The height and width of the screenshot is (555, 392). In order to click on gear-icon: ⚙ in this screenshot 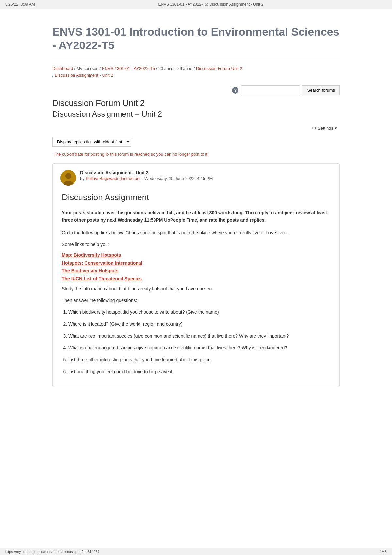, I will do `click(314, 128)`.